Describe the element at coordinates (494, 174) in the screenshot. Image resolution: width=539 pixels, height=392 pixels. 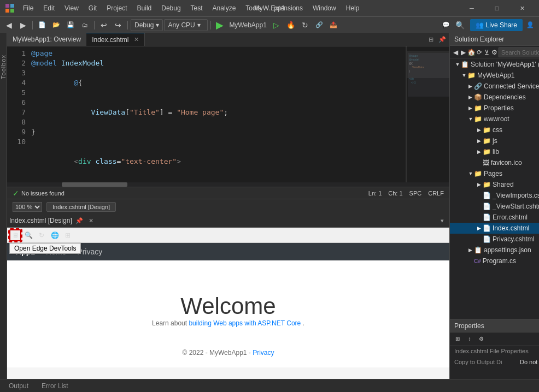
I see `tree-pages: ▼ 📁 Pages` at that location.